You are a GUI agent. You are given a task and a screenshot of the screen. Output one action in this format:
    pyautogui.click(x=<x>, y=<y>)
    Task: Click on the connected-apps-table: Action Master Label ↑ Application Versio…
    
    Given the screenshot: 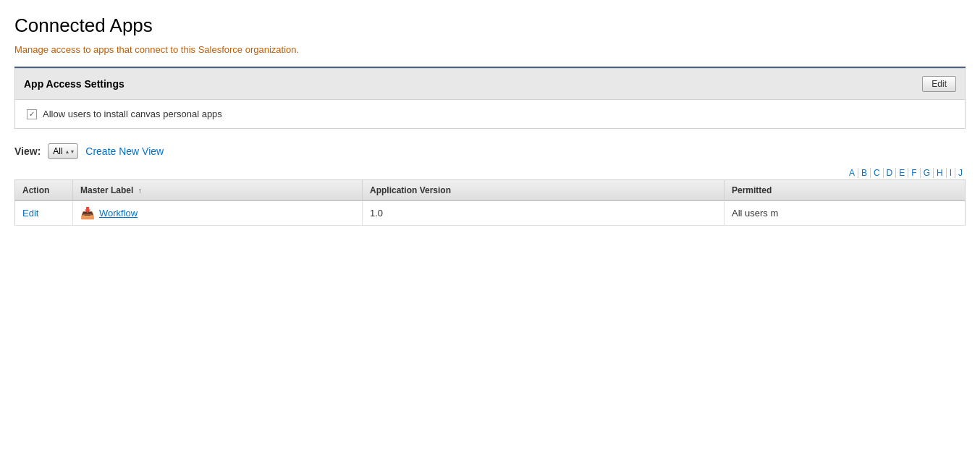 What is the action you would take?
    pyautogui.click(x=490, y=203)
    